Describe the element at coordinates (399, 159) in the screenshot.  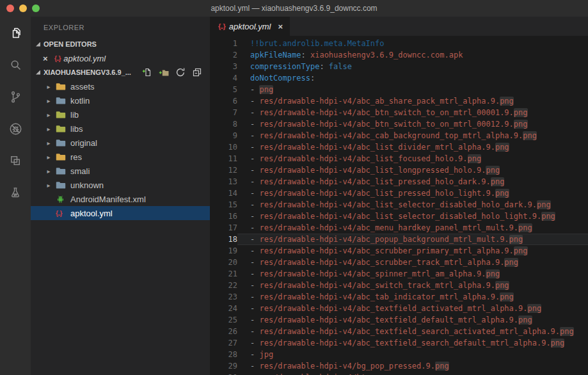
I see `code-line: 11- res/drawable-hdpi-v4/abc_list_focuse…` at that location.